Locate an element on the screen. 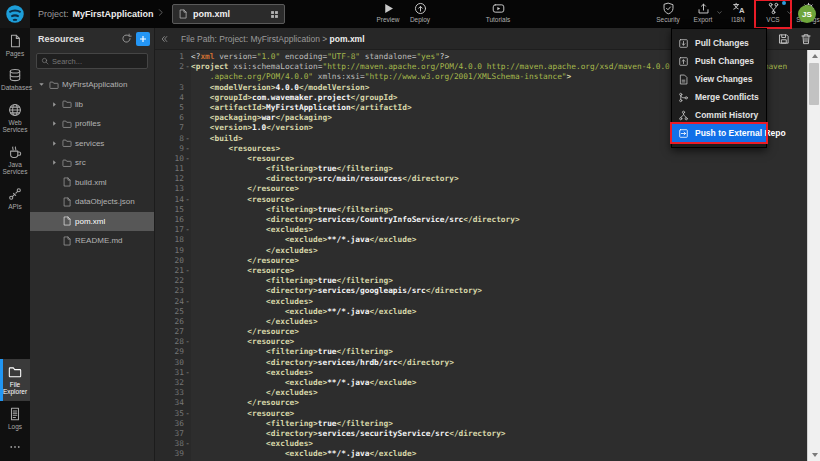 The image size is (820, 461). topbar-action-i18n: AI18N is located at coordinates (738, 14).